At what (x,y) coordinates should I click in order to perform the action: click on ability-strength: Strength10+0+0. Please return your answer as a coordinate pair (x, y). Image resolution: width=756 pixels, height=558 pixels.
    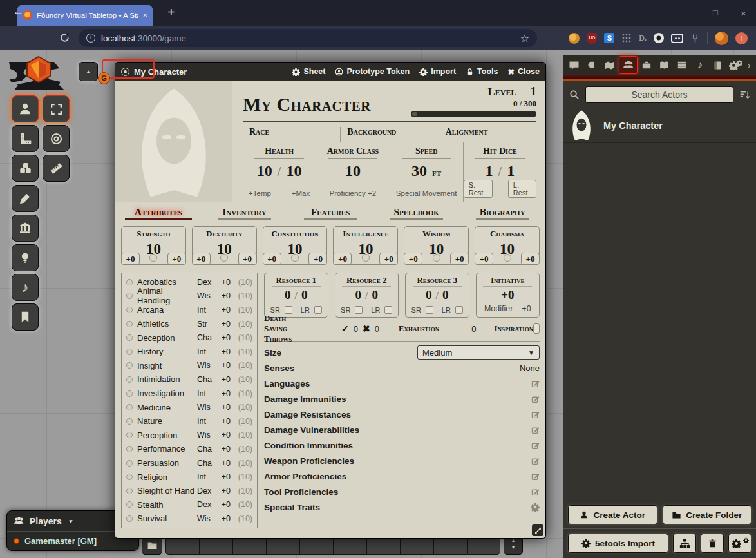
    Looking at the image, I should click on (153, 245).